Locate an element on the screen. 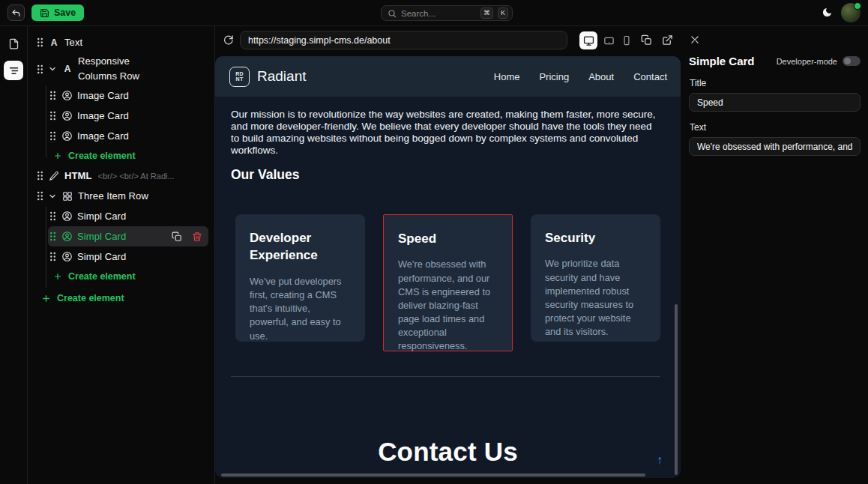  close-icon is located at coordinates (695, 40).